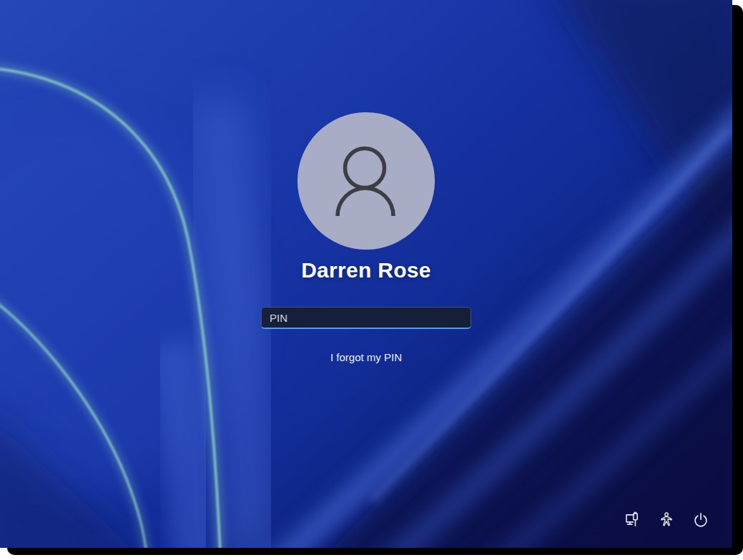 The image size is (743, 560). What do you see at coordinates (701, 520) in the screenshot?
I see `power-button` at bounding box center [701, 520].